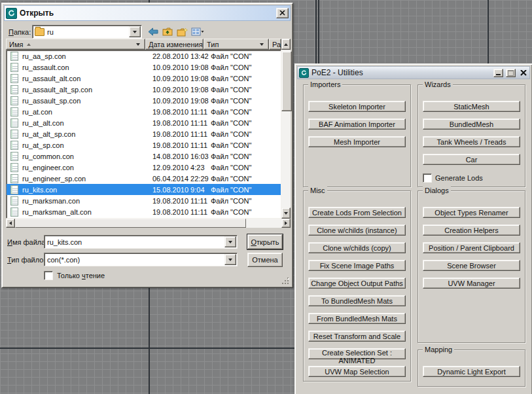 Image resolution: width=532 pixels, height=394 pixels. I want to click on car-button: Car, so click(471, 160).